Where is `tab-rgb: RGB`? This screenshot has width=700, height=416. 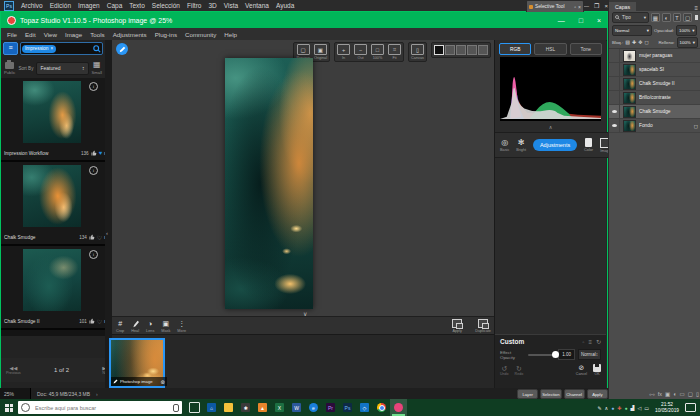
tab-rgb: RGB is located at coordinates (515, 49).